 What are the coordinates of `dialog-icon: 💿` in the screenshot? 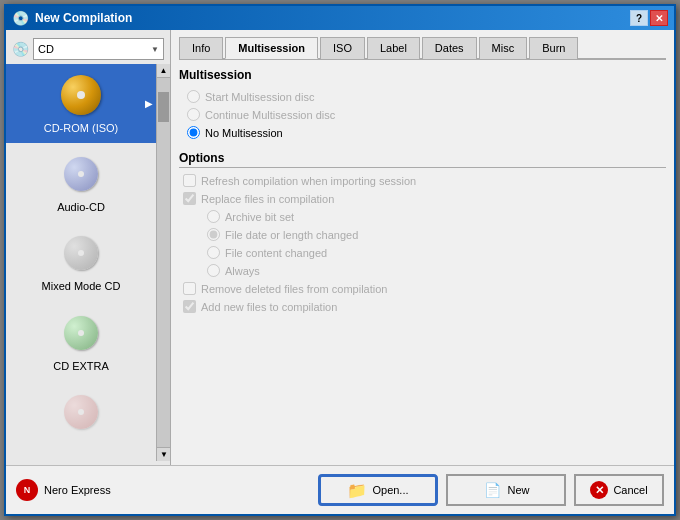 It's located at (20, 18).